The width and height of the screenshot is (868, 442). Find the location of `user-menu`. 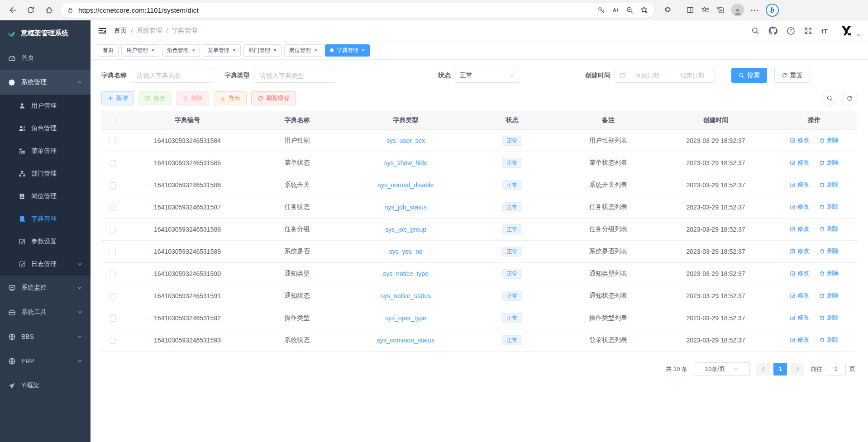

user-menu is located at coordinates (850, 31).